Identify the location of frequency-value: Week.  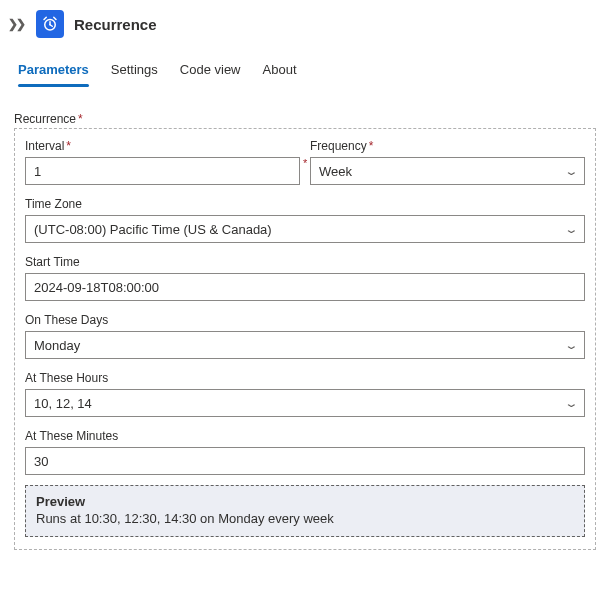
(336, 172).